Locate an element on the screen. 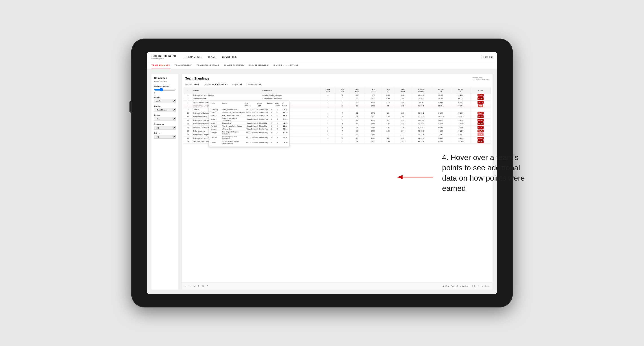  cell-confrank: 5 is located at coordinates (328, 135).